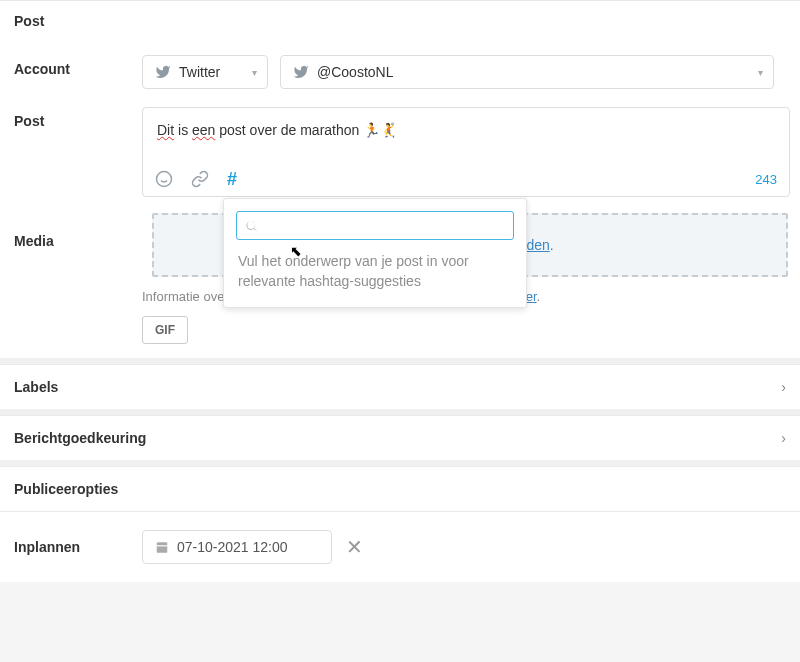 The image size is (800, 662). What do you see at coordinates (232, 179) in the screenshot?
I see `hashtag-icon: #` at bounding box center [232, 179].